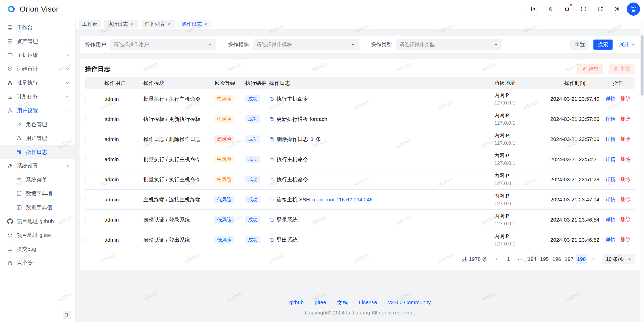 The width and height of the screenshot is (644, 322). I want to click on sidebar-item-user-add: 用户管理, so click(38, 138).